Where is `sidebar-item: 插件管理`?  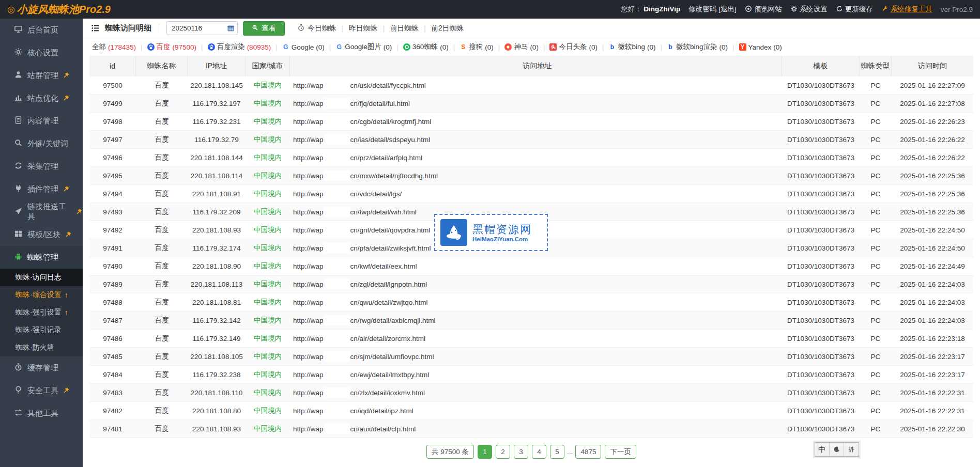 sidebar-item: 插件管理 is located at coordinates (41, 189).